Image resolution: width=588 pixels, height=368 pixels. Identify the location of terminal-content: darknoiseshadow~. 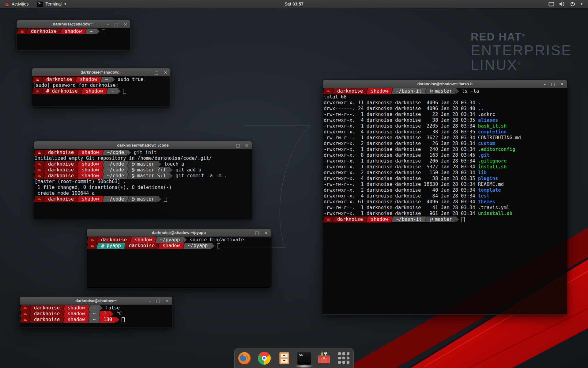
(74, 39).